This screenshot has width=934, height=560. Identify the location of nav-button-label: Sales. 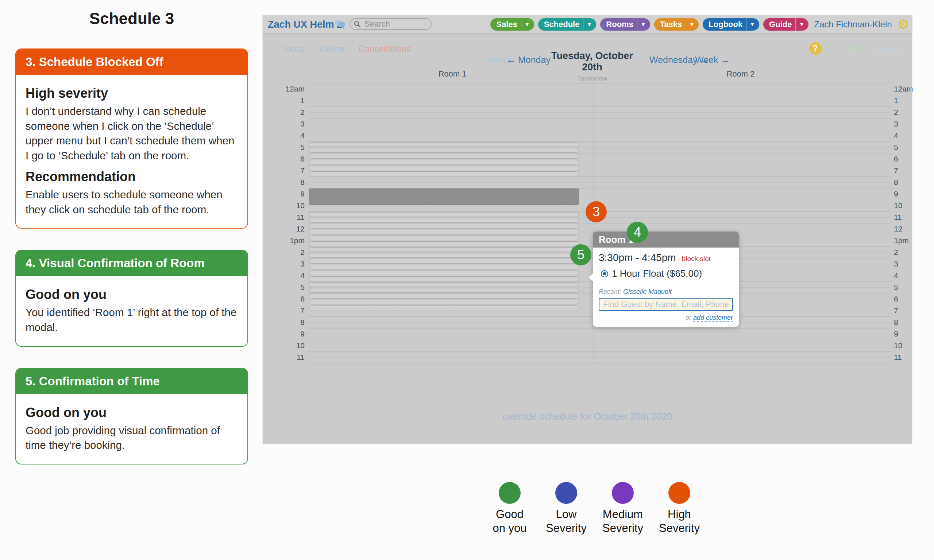
(506, 24).